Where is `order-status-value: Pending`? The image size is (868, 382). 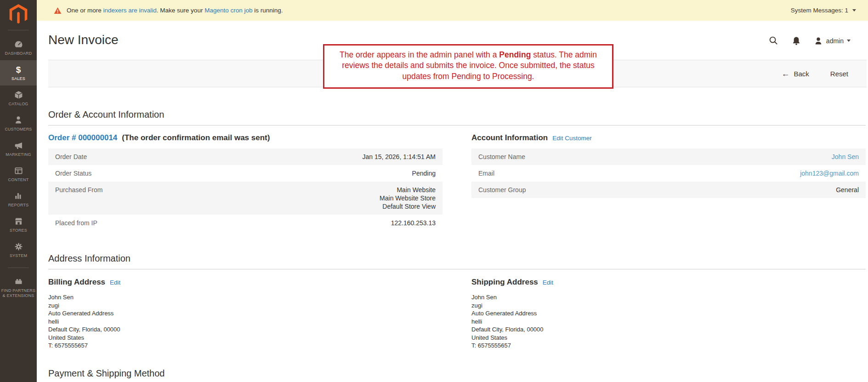 order-status-value: Pending is located at coordinates (424, 173).